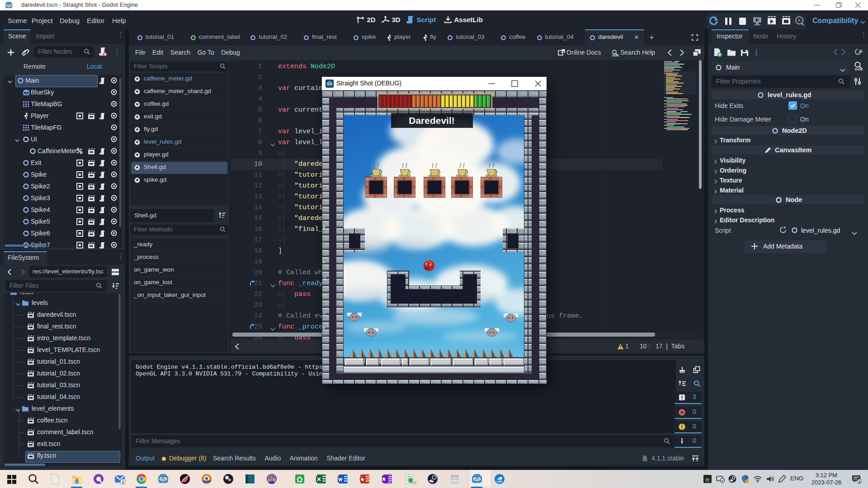 The height and width of the screenshot is (488, 868). I want to click on svg-text: 2, so click(123, 482).